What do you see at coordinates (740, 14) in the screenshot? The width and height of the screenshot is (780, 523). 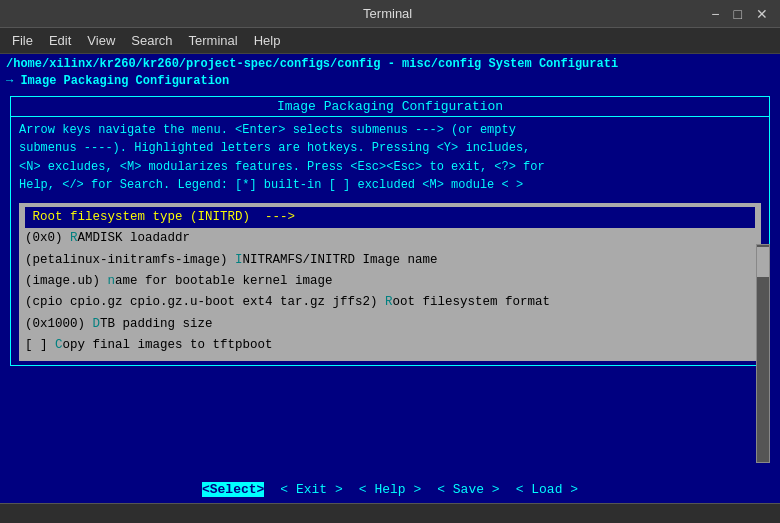 I see `title-controls: − □ ✕` at bounding box center [740, 14].